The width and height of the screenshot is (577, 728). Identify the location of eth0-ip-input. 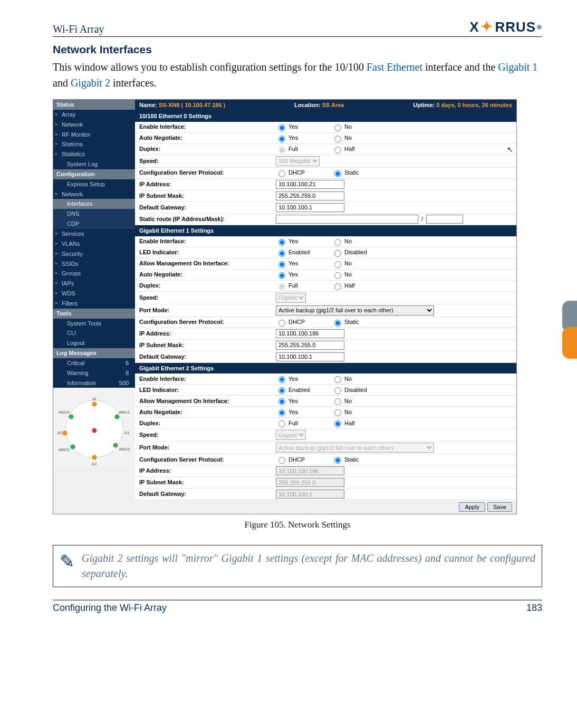
(310, 185).